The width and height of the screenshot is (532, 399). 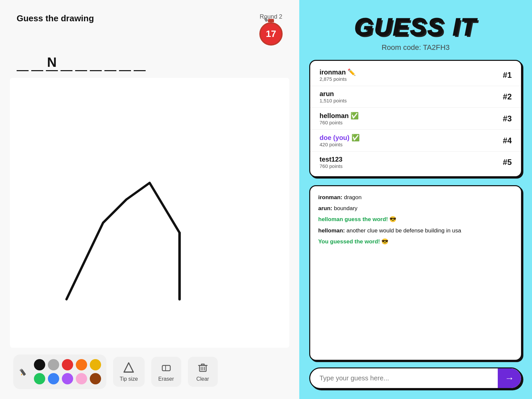 I want to click on color-pink, so click(x=81, y=379).